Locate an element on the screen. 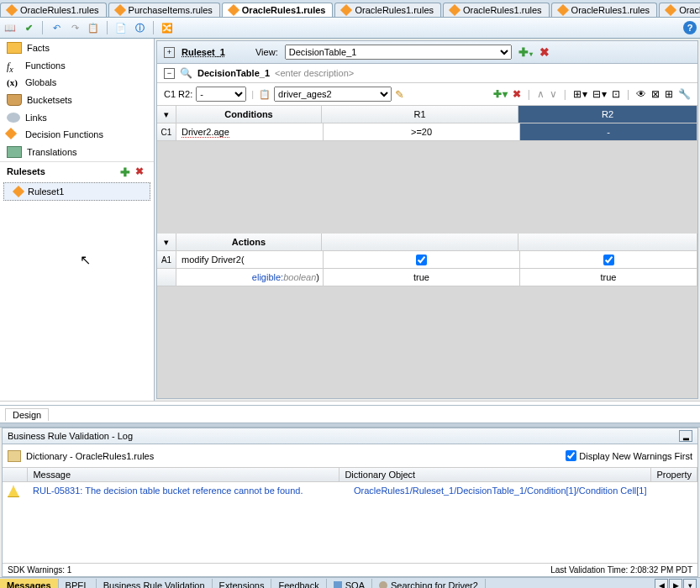 This screenshot has height=588, width=700. condition-label-cell: Driver2.age is located at coordinates (250, 132).